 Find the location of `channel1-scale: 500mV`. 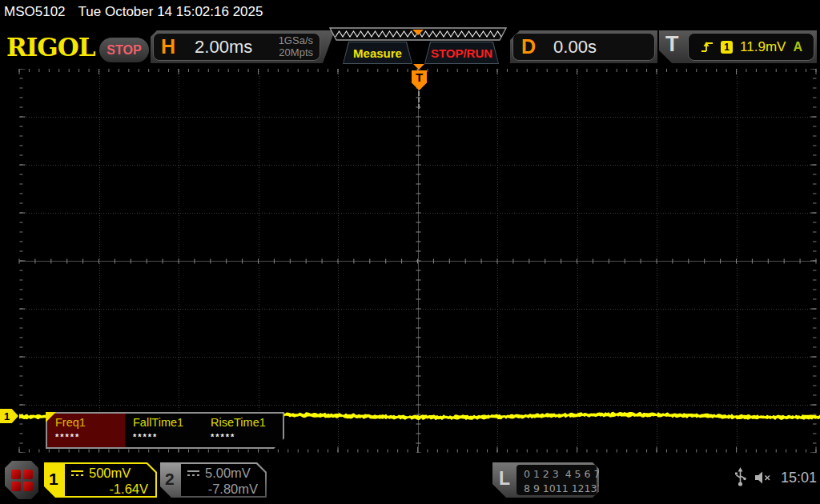

channel1-scale: 500mV is located at coordinates (110, 474).